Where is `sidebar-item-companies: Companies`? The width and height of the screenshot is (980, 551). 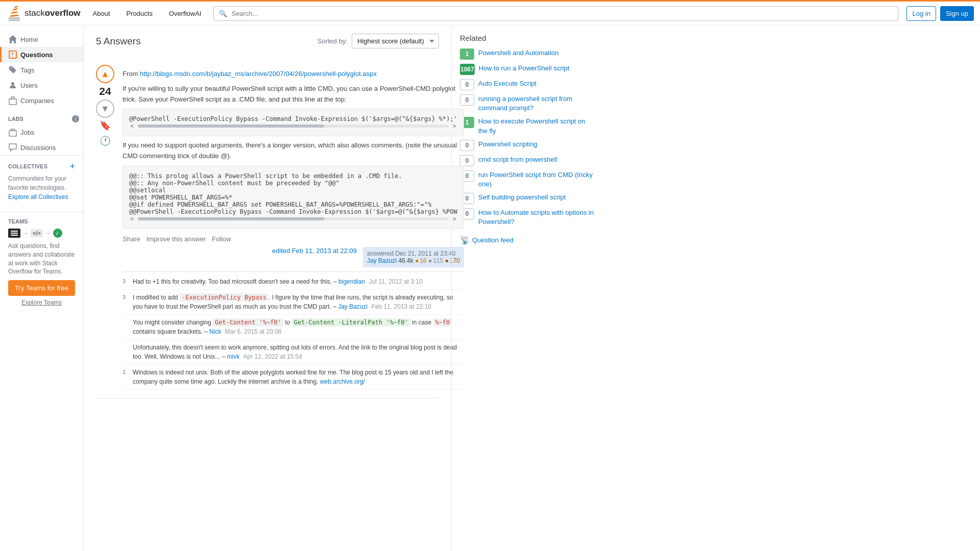 sidebar-item-companies: Companies is located at coordinates (42, 101).